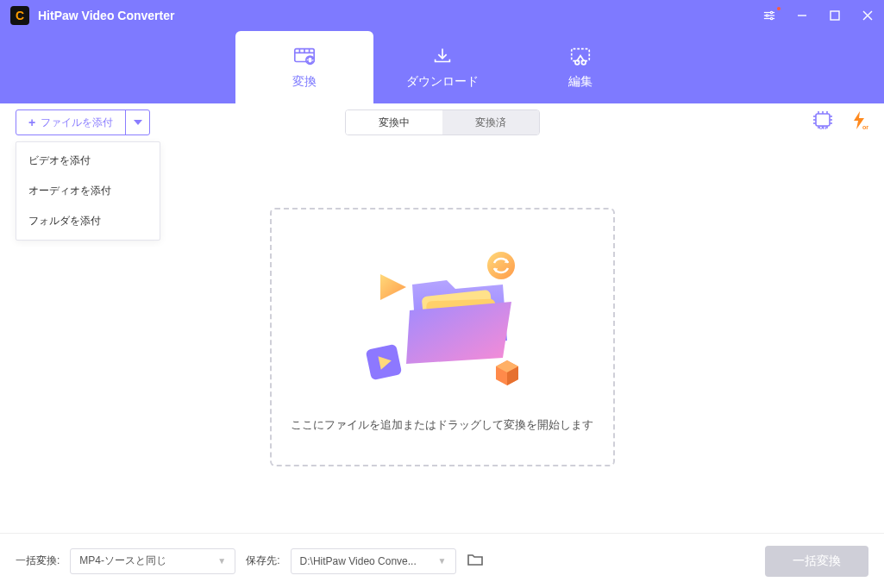  I want to click on add-file-group: + ファイルを添付, so click(83, 122).